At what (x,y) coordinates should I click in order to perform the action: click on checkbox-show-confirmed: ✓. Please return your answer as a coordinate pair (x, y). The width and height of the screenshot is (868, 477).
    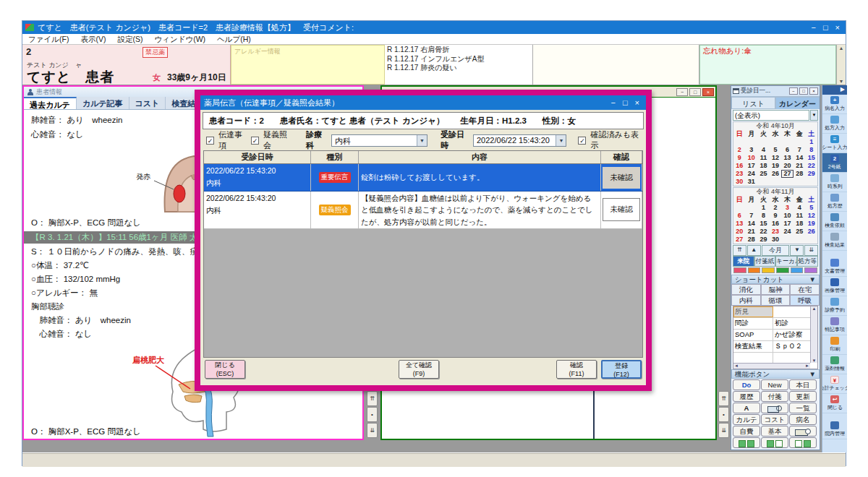
    Looking at the image, I should click on (582, 140).